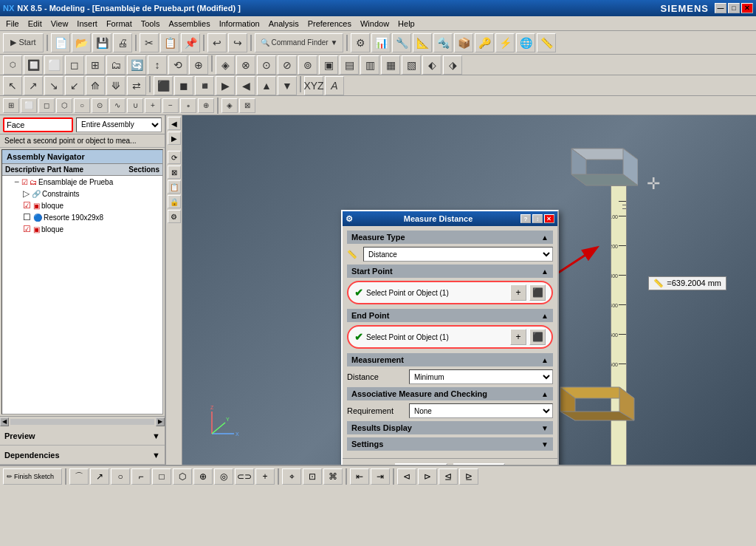 The image size is (756, 546). What do you see at coordinates (481, 377) in the screenshot?
I see `distance-select: Minimum` at bounding box center [481, 377].